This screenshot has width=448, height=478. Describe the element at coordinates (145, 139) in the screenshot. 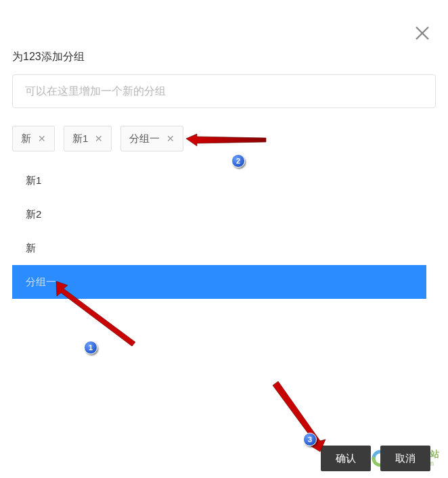

I see `tag-label: 分组一` at that location.